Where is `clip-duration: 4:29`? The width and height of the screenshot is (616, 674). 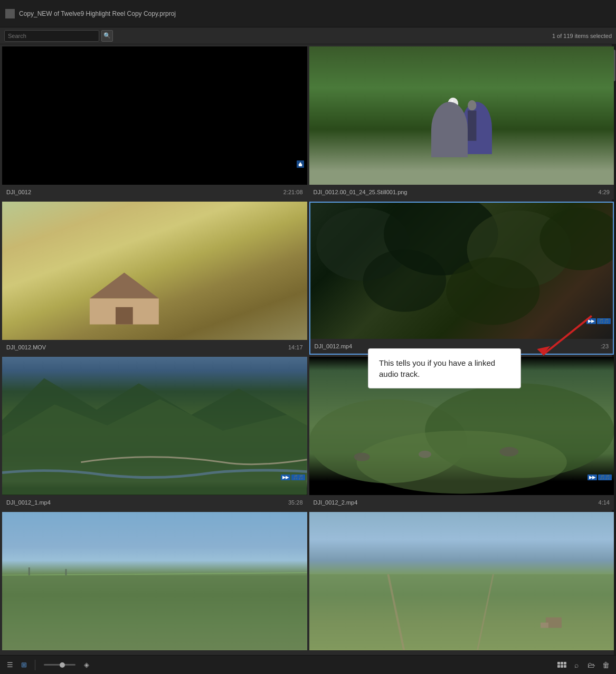
clip-duration: 4:29 is located at coordinates (604, 192).